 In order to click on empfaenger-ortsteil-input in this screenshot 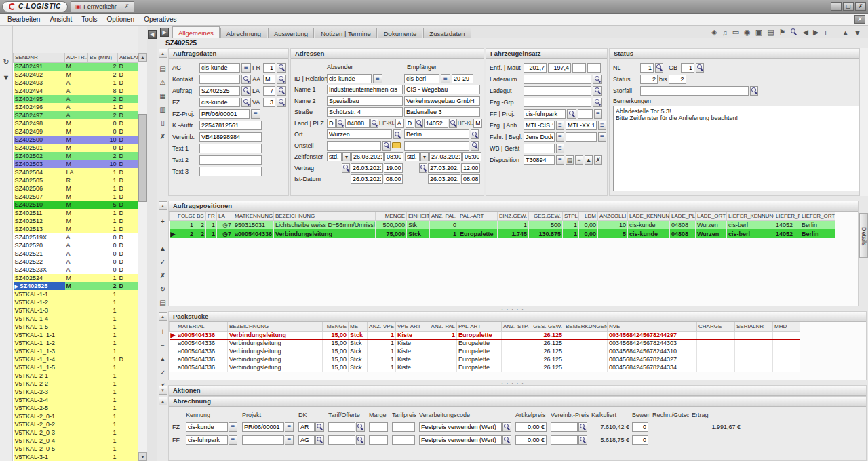, I will do `click(437, 146)`.